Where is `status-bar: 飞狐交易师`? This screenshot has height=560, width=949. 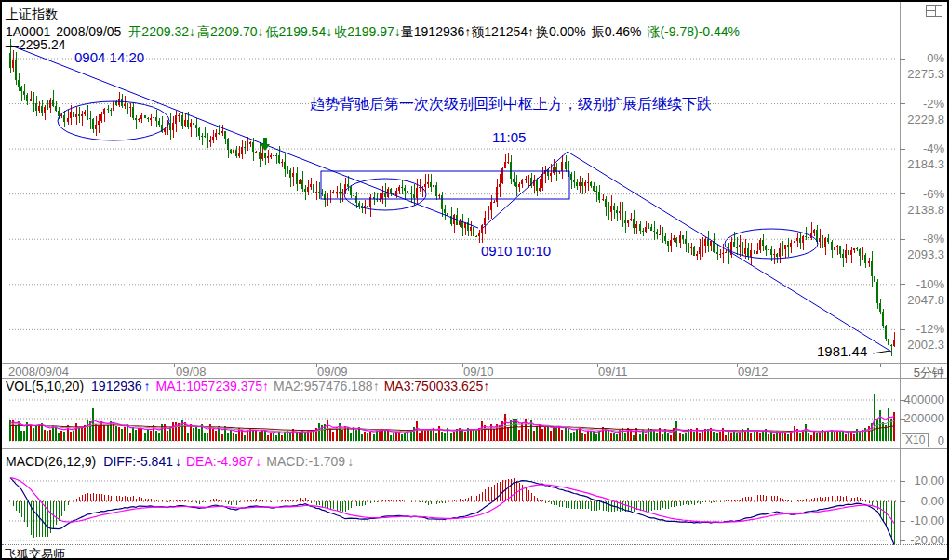
status-bar: 飞狐交易师 is located at coordinates (35, 553).